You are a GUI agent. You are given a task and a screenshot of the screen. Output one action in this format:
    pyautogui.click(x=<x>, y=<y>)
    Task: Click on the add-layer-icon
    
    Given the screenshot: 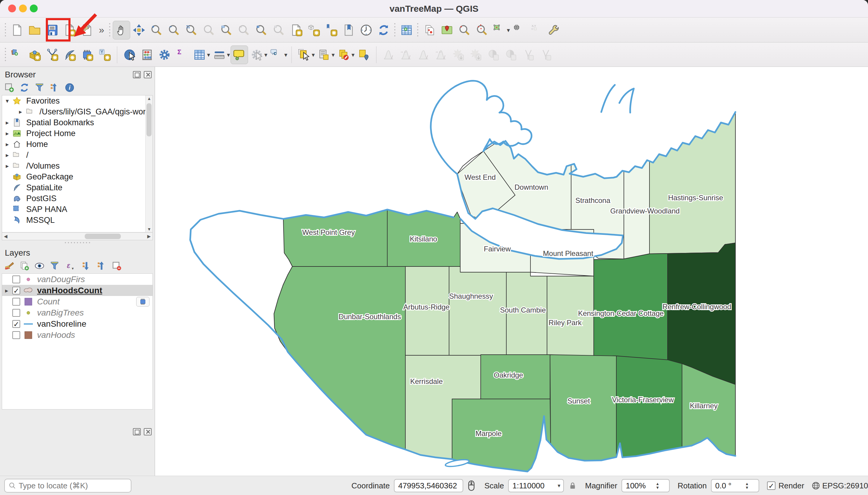 What is the action you would take?
    pyautogui.click(x=10, y=88)
    